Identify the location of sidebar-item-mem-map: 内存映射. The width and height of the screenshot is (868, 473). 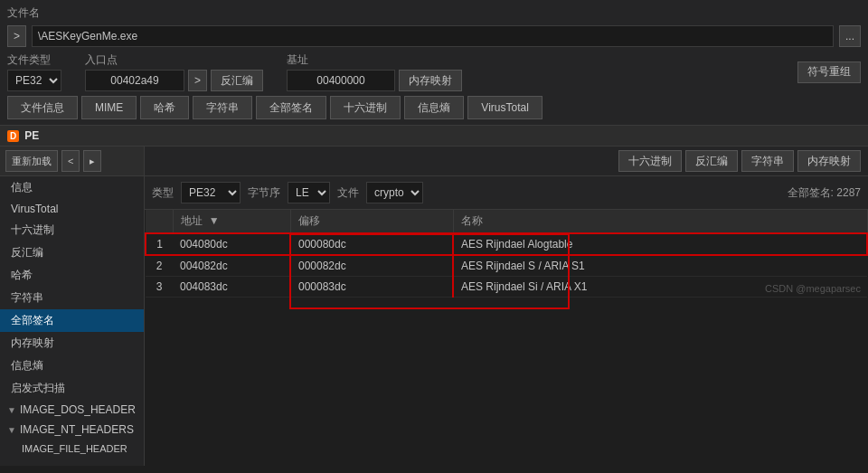
(72, 344).